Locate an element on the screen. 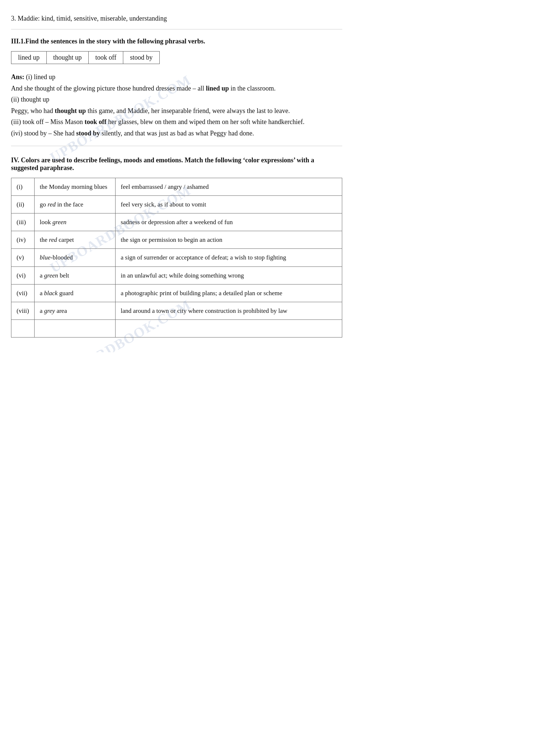 This screenshot has width=545, height=756. table-row: (vii) a black guard a photographic print… is located at coordinates (177, 293).